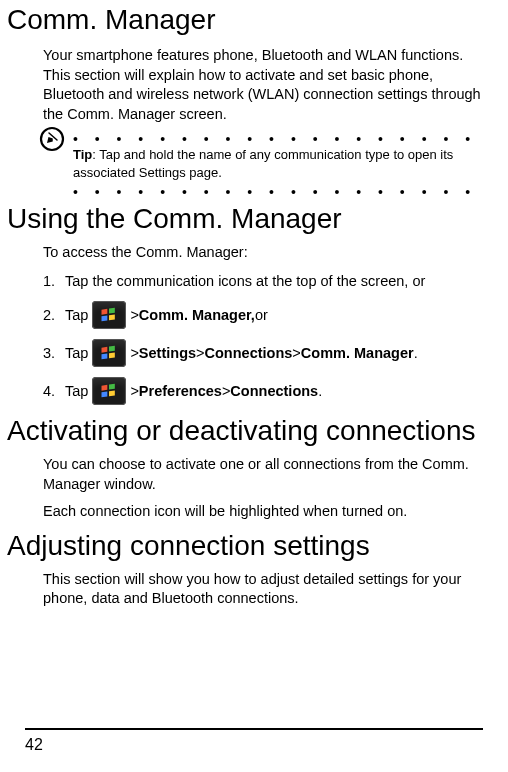  Describe the element at coordinates (263, 164) in the screenshot. I see `tip-text: Tip: Tap and hold the name of any commun…` at that location.